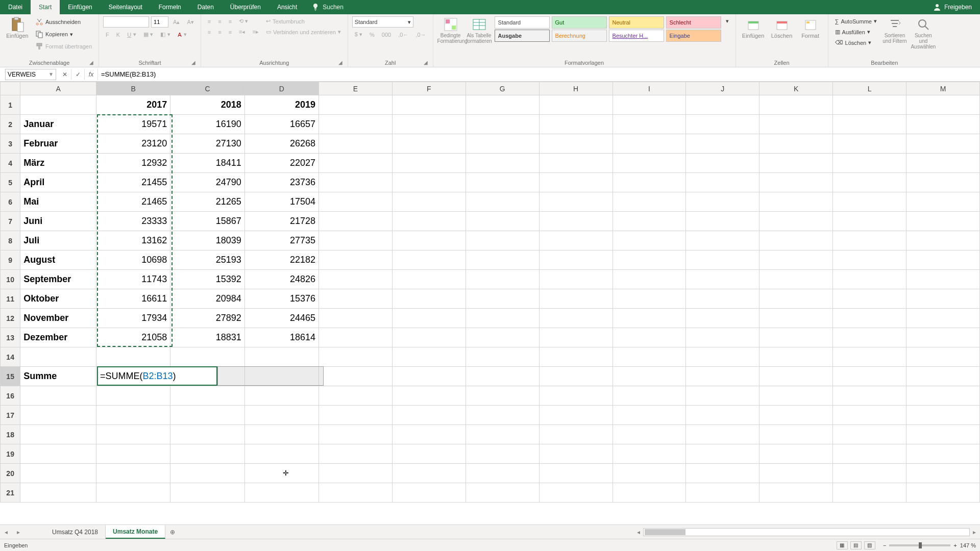  Describe the element at coordinates (968, 545) in the screenshot. I see `zoom-value: 147 %` at that location.